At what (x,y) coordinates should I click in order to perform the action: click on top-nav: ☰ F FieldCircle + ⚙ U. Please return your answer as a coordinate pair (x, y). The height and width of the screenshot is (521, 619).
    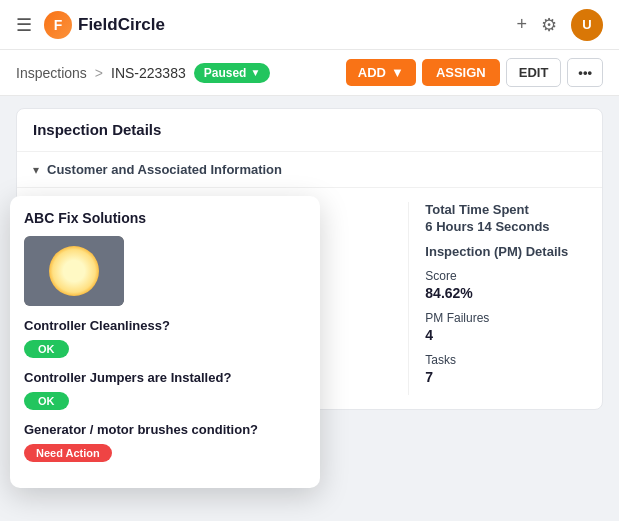
    Looking at the image, I should click on (310, 25).